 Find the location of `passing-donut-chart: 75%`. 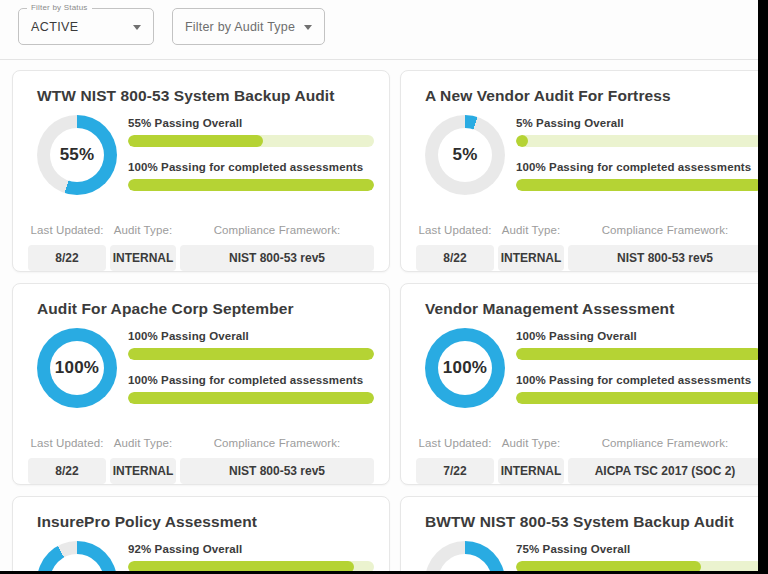

passing-donut-chart: 75% is located at coordinates (465, 556).